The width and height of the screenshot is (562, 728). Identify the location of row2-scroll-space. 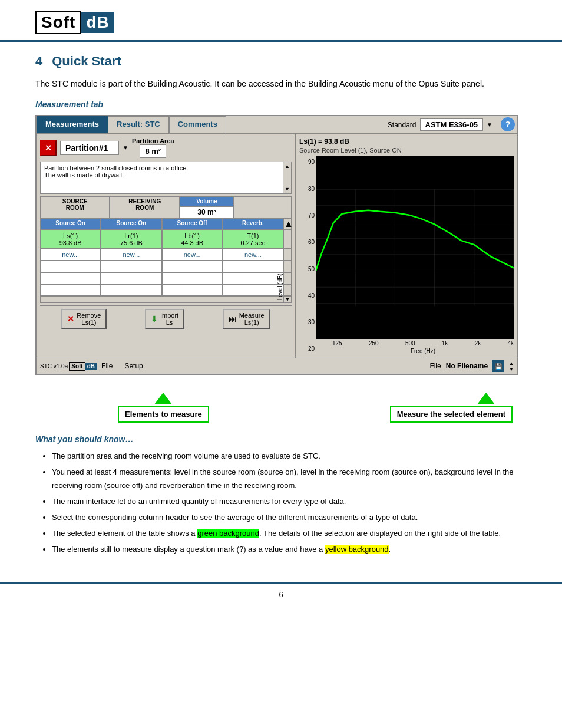
(287, 255).